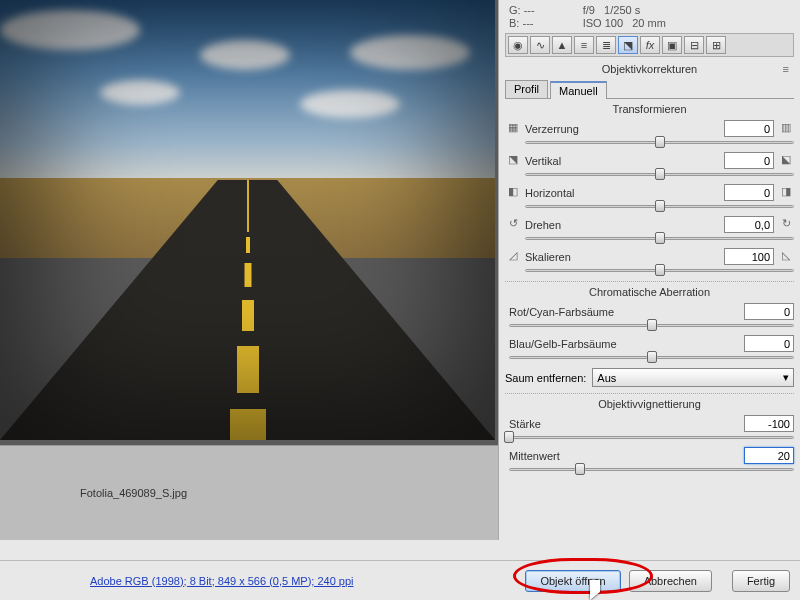  What do you see at coordinates (749, 256) in the screenshot?
I see `scale-input` at bounding box center [749, 256].